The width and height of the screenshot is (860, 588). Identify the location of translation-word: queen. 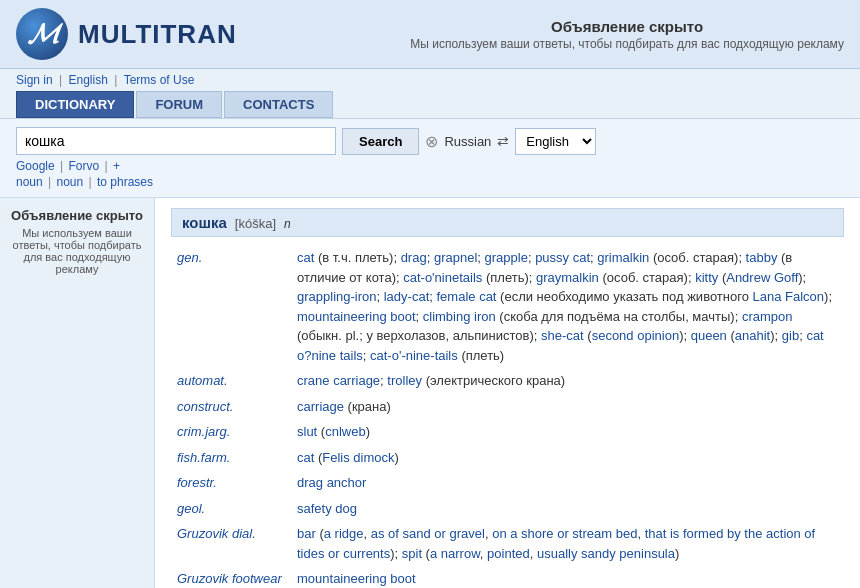
(709, 336).